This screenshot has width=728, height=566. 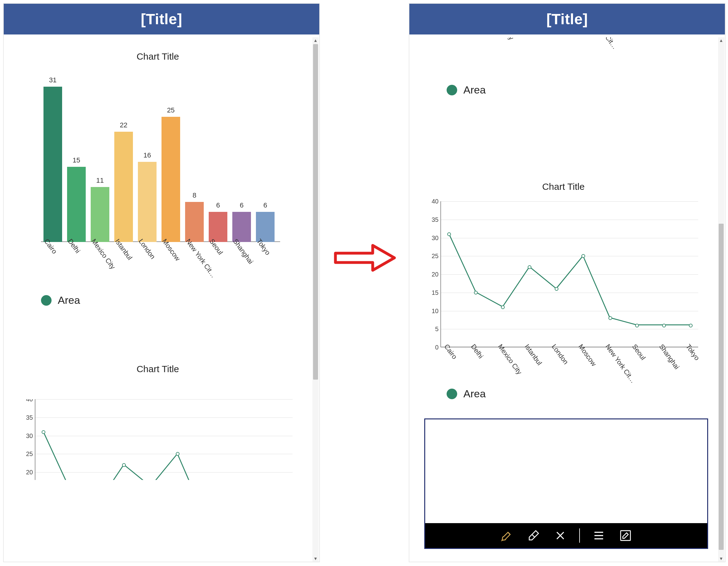 What do you see at coordinates (560, 535) in the screenshot?
I see `close-icon` at bounding box center [560, 535].